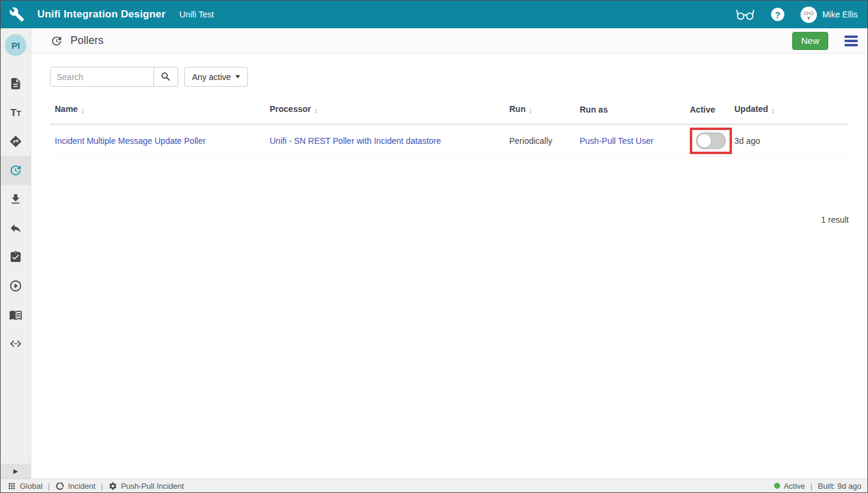 Image resolution: width=868 pixels, height=493 pixels. Describe the element at coordinates (778, 14) in the screenshot. I see `help-icon: ?` at that location.